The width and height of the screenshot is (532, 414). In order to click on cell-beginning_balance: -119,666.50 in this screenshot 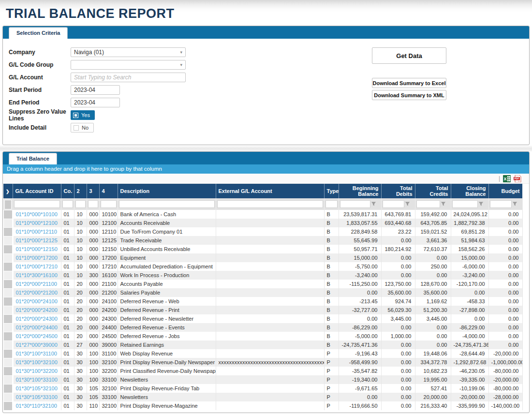, I will do `click(360, 406)`.